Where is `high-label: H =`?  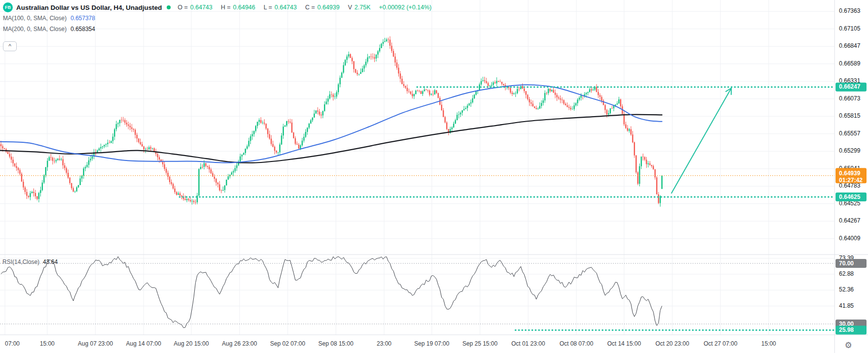
high-label: H = is located at coordinates (226, 7).